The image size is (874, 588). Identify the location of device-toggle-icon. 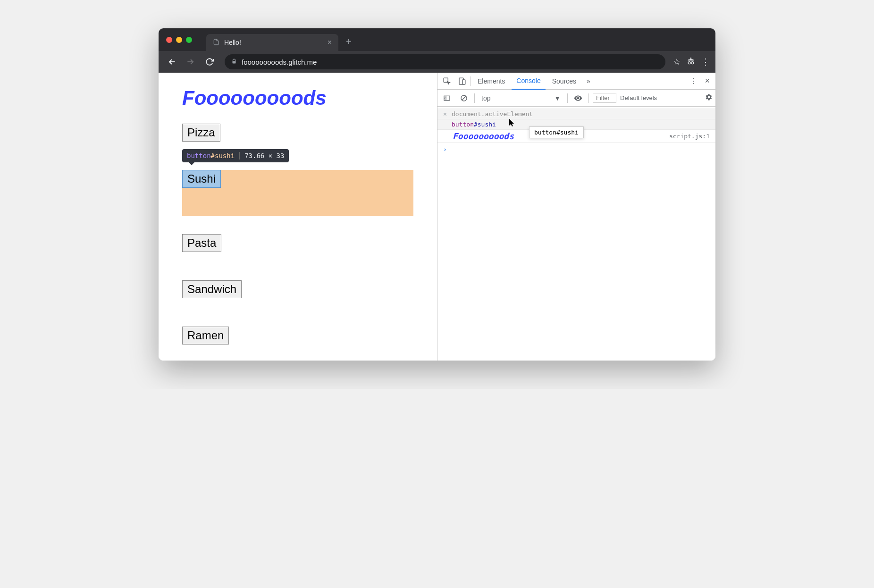
(462, 81).